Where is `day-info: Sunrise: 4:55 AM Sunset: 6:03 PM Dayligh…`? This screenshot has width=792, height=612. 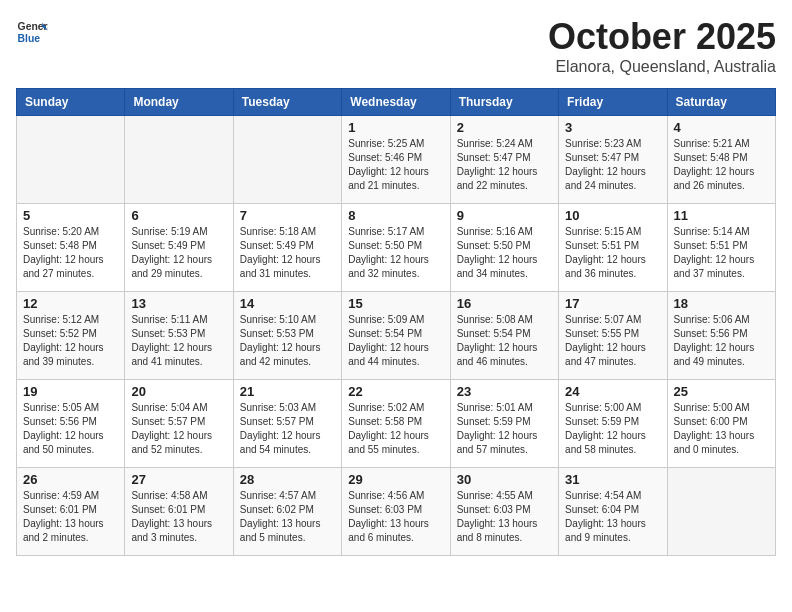 day-info: Sunrise: 4:55 AM Sunset: 6:03 PM Dayligh… is located at coordinates (504, 517).